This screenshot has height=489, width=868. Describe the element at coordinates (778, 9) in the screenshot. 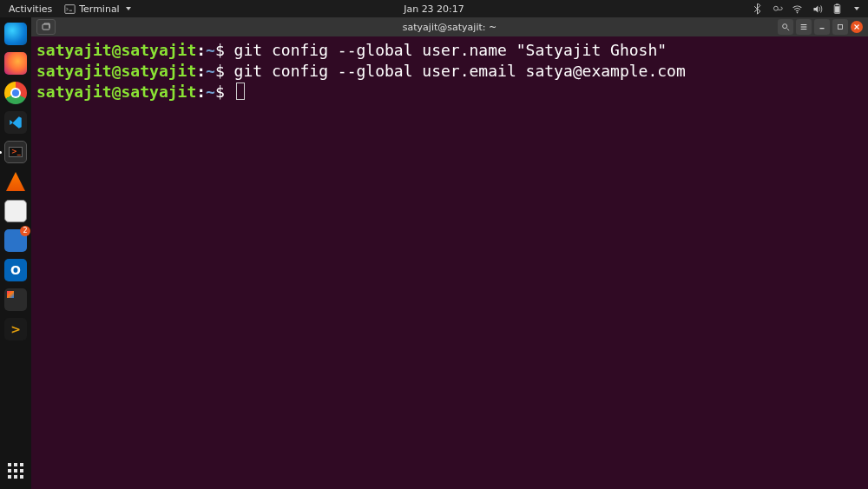

I see `weather-icon` at that location.